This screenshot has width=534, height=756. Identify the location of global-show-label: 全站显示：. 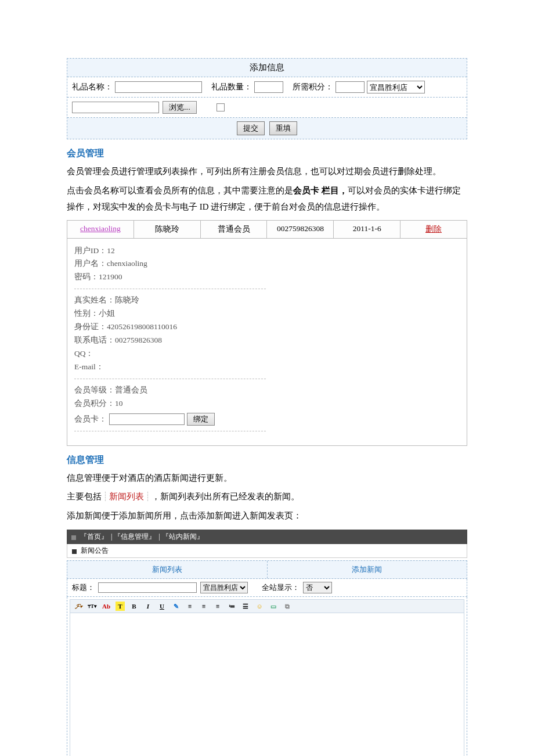
(281, 588).